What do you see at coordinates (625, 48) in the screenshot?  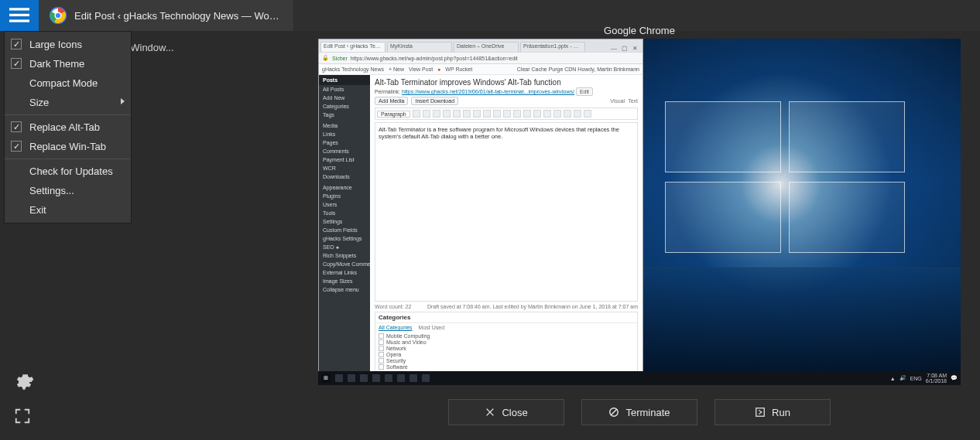 I see `maximize-icon: ▢` at bounding box center [625, 48].